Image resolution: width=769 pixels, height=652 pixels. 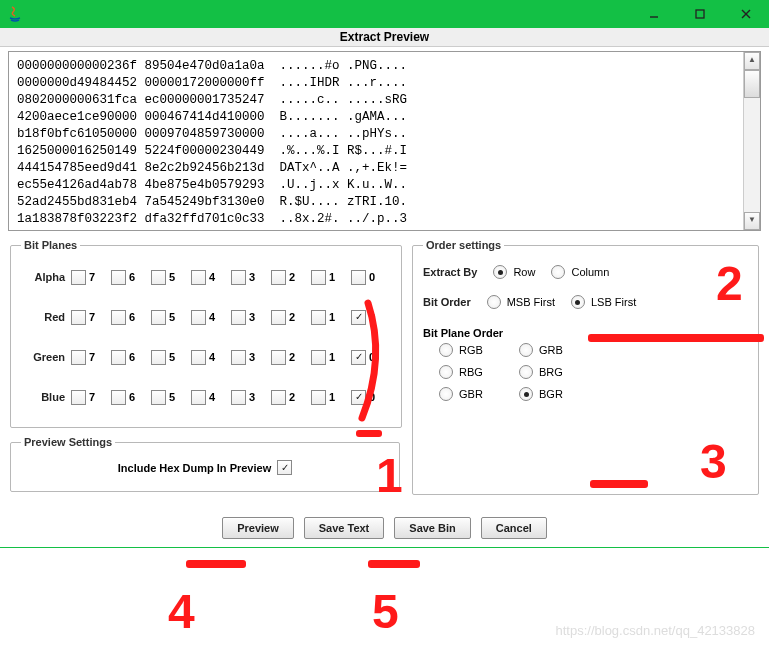 I want to click on bit-order-lsb-text: LSB First, so click(x=614, y=302).